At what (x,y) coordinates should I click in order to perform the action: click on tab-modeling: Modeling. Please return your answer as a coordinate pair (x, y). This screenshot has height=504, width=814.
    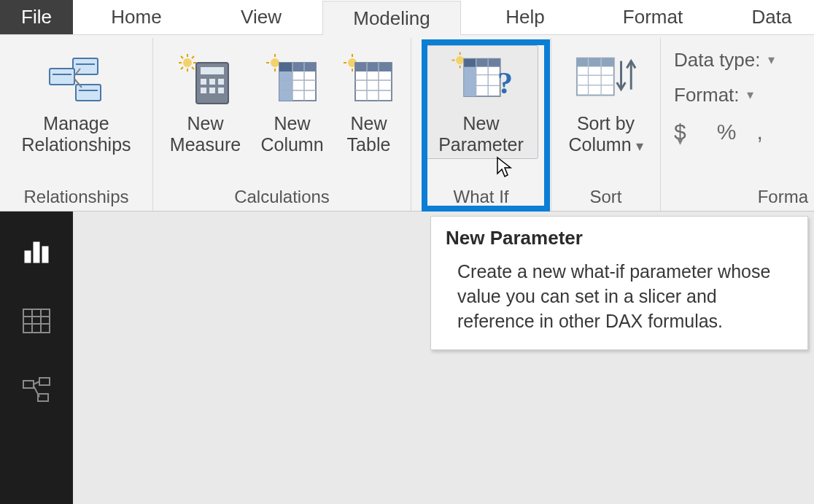
    Looking at the image, I should click on (392, 18).